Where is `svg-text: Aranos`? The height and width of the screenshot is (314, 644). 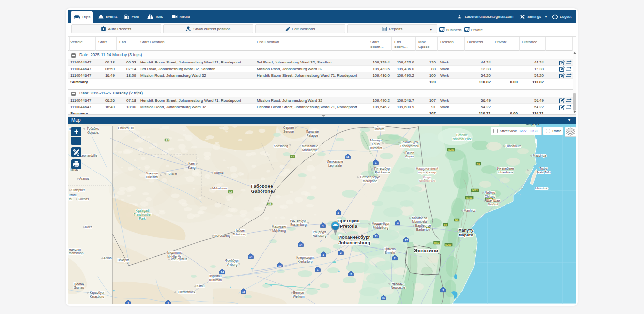 svg-text: Aranos is located at coordinates (84, 178).